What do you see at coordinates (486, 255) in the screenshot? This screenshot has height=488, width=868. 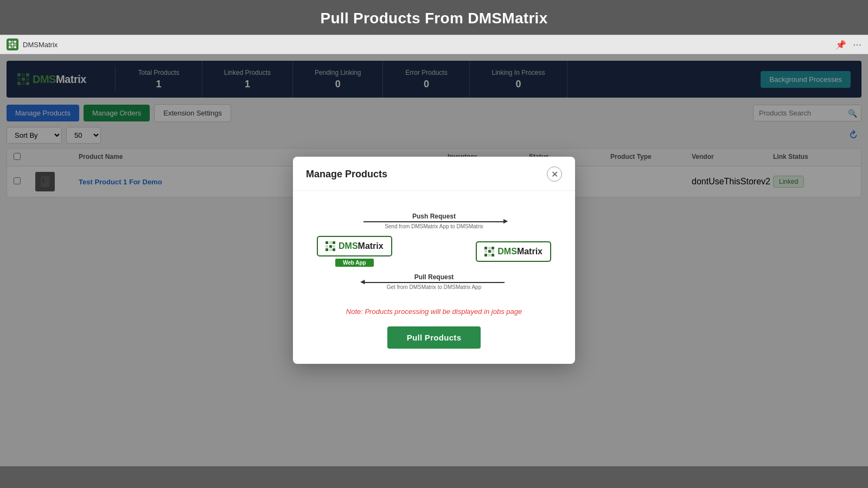 I see `r7` at bounding box center [486, 255].